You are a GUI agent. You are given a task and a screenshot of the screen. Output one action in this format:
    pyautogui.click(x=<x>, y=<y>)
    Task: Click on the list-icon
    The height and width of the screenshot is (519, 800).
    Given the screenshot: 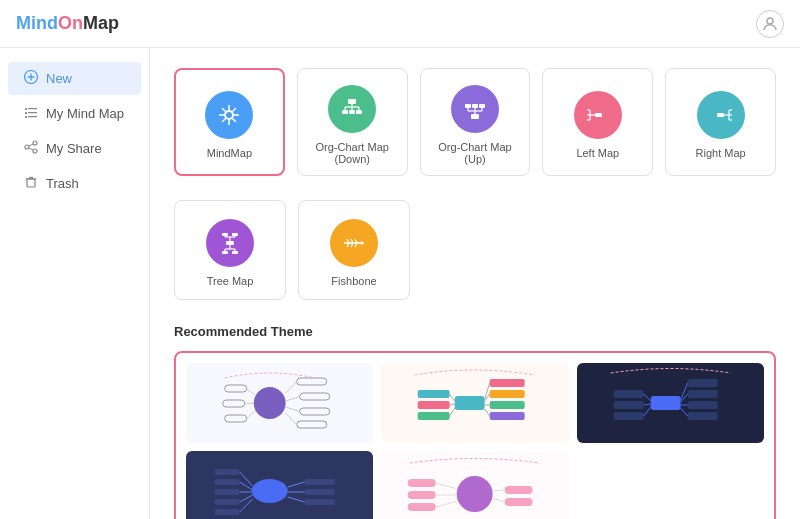 What is the action you would take?
    pyautogui.click(x=31, y=114)
    